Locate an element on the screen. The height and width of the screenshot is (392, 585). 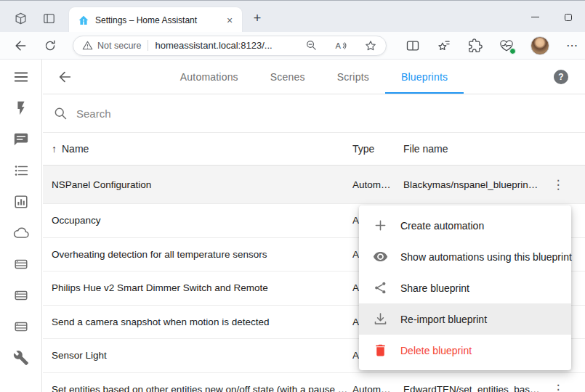
minimize-button is located at coordinates (535, 17).